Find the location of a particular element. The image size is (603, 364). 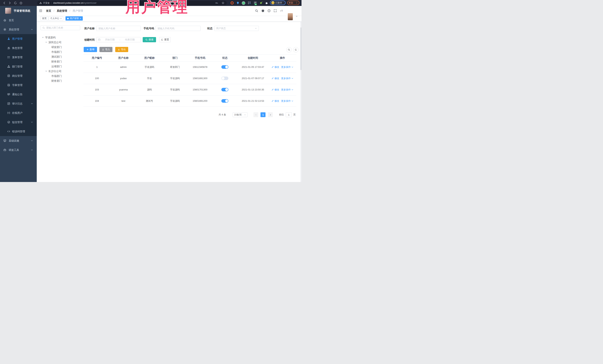

tree-node-dept: 测试部门 is located at coordinates (61, 57).